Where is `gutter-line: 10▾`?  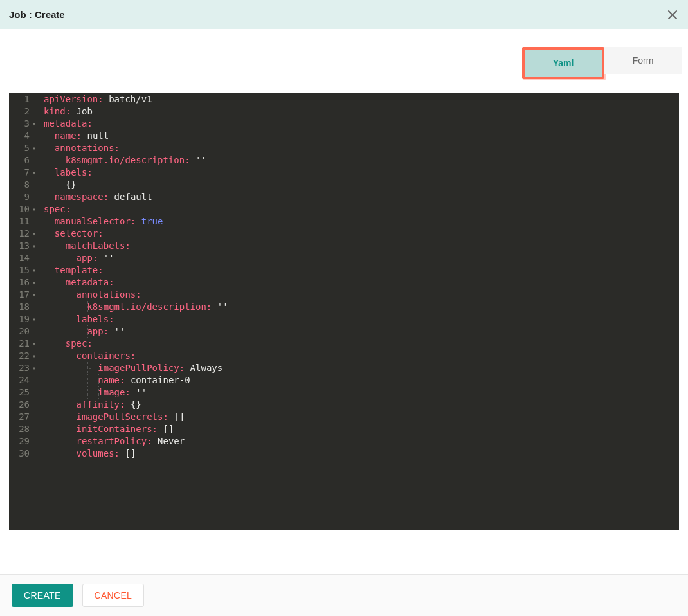 gutter-line: 10▾ is located at coordinates (23, 210).